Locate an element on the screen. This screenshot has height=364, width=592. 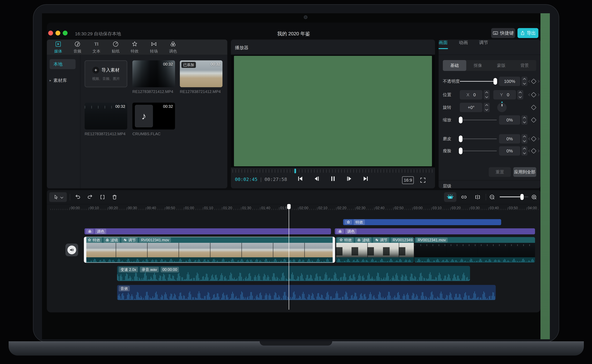
tab-picture: 画面 is located at coordinates (443, 43).